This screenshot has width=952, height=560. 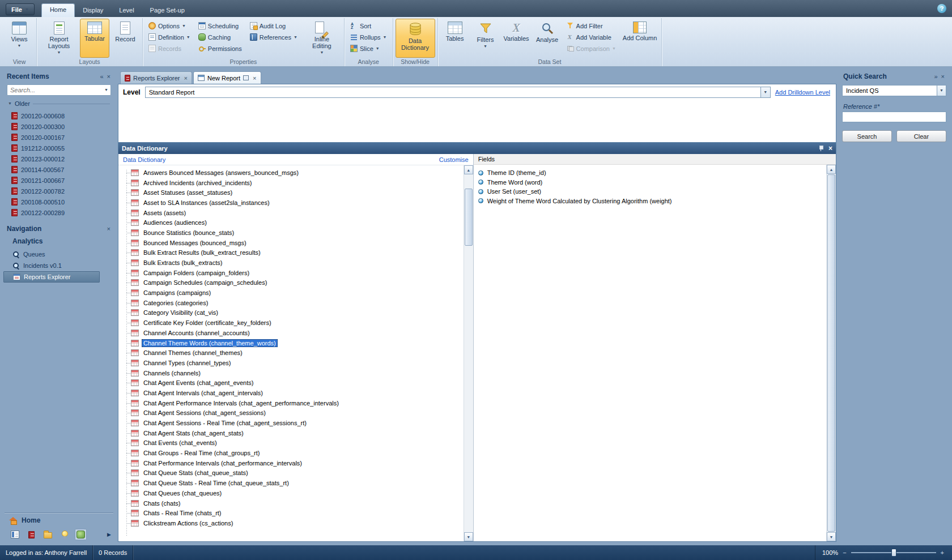 What do you see at coordinates (291, 233) in the screenshot?
I see `table-row: Bounce Statistics (bounce_stats)` at bounding box center [291, 233].